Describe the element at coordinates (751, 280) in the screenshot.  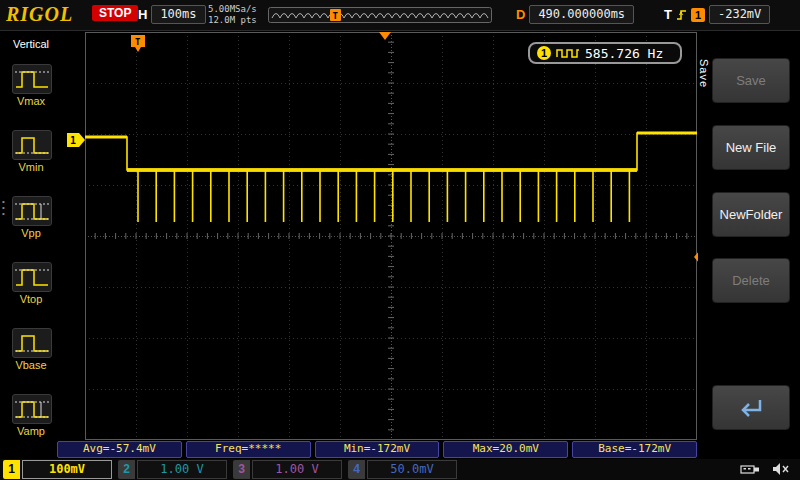
I see `delete-button-label: Delete` at that location.